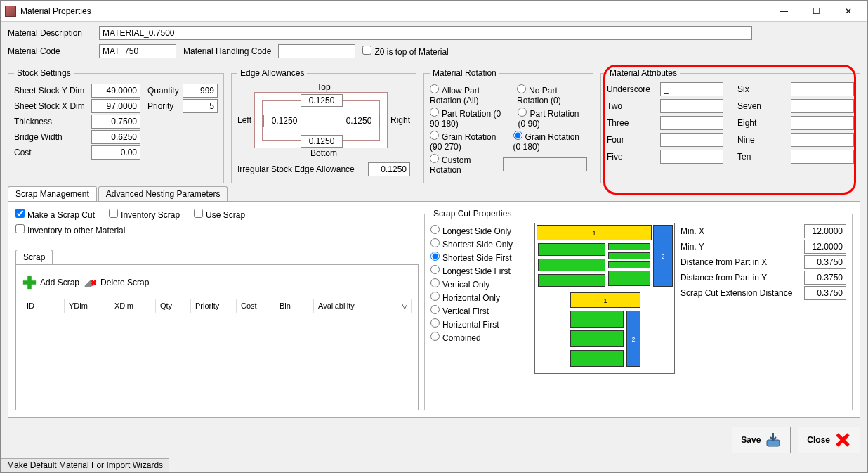  I want to click on bridge-input, so click(116, 137).